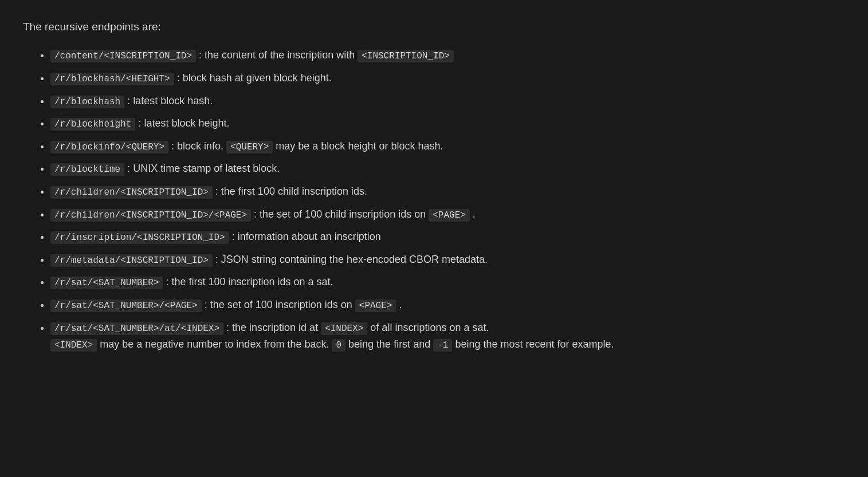  I want to click on endpoint-code: /r/sat/<SAT_NUMBER>/<PAGE>, so click(126, 306).